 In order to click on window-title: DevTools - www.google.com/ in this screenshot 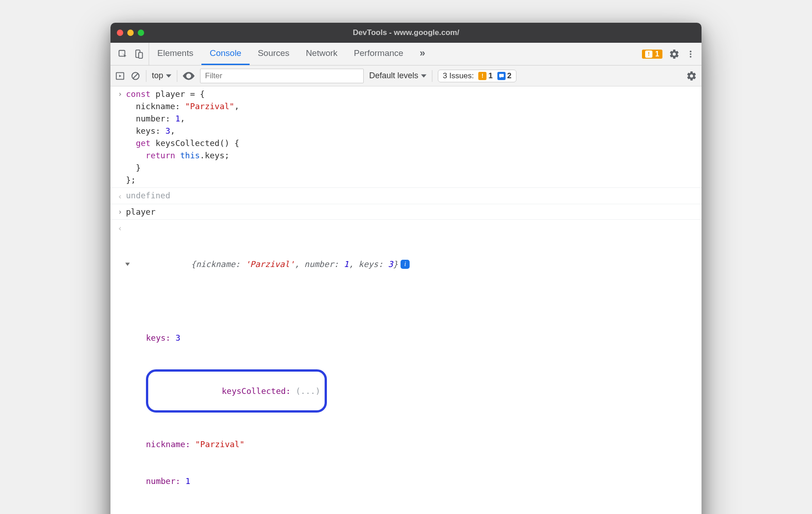, I will do `click(406, 33)`.